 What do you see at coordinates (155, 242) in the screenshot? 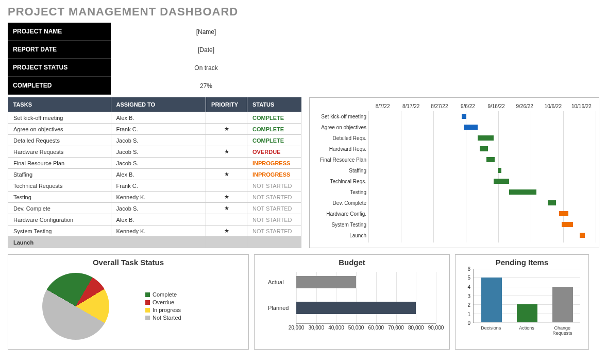
I see `table-row: Launch` at bounding box center [155, 242].